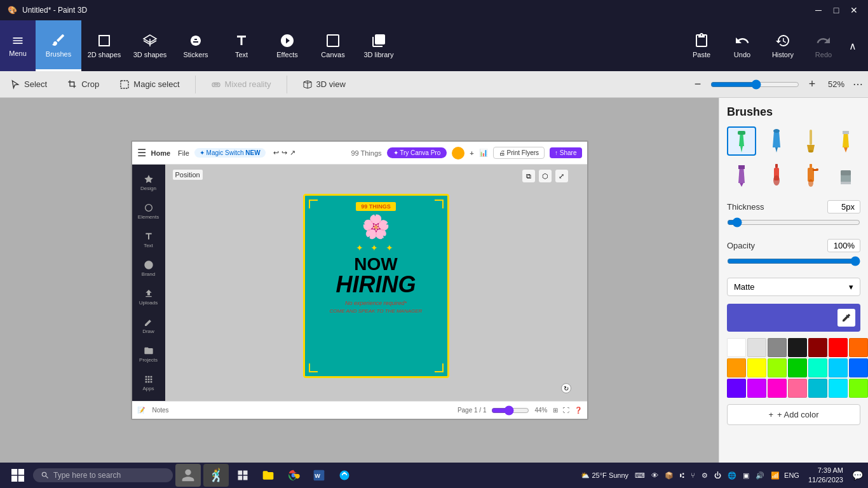  What do you see at coordinates (510, 410) in the screenshot?
I see `canva-zoom-slider` at bounding box center [510, 410].